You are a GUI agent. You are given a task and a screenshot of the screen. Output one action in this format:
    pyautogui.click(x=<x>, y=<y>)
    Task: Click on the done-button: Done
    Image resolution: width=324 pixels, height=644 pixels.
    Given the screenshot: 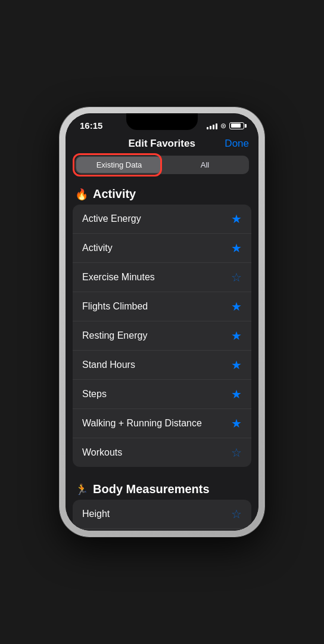 What is the action you would take?
    pyautogui.click(x=237, y=144)
    